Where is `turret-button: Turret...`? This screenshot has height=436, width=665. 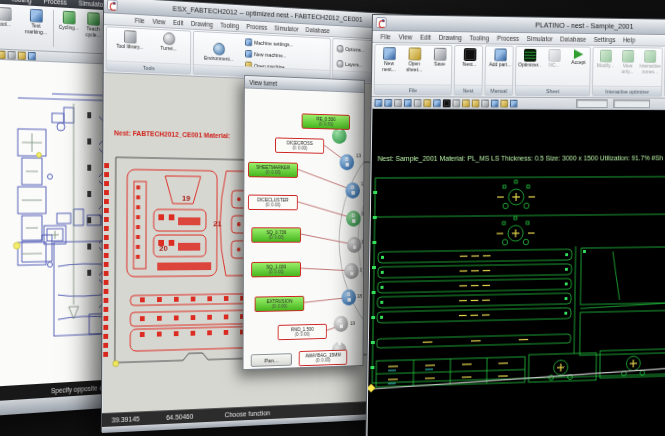
turret-button: Turret... is located at coordinates (169, 42).